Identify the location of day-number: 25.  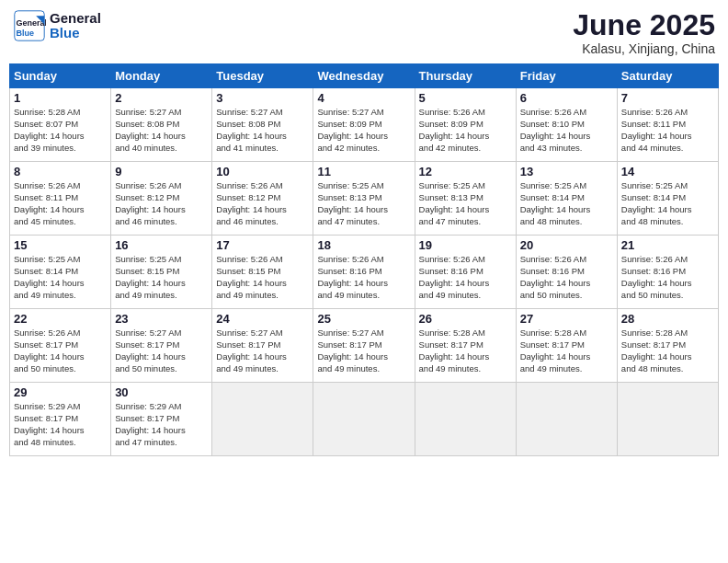
(364, 318).